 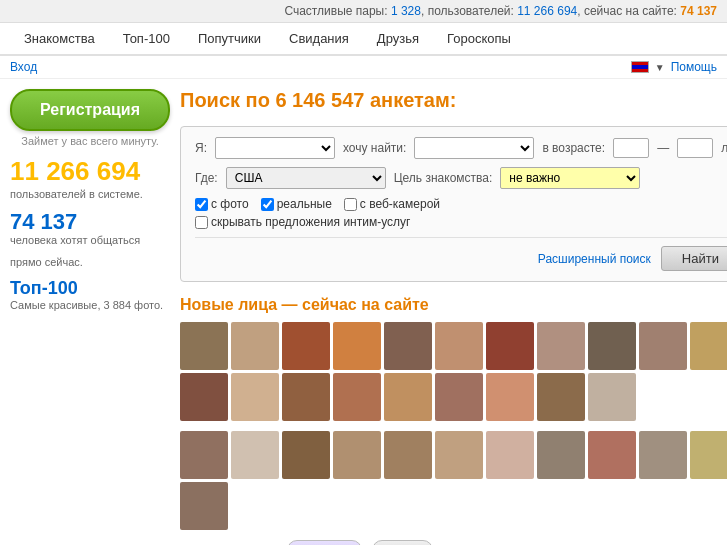 What do you see at coordinates (547, 11) in the screenshot?
I see `users-count-link: 11 266 694` at bounding box center [547, 11].